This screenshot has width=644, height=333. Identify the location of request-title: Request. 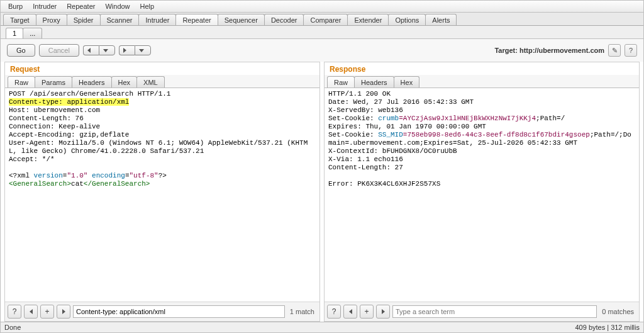
(162, 69).